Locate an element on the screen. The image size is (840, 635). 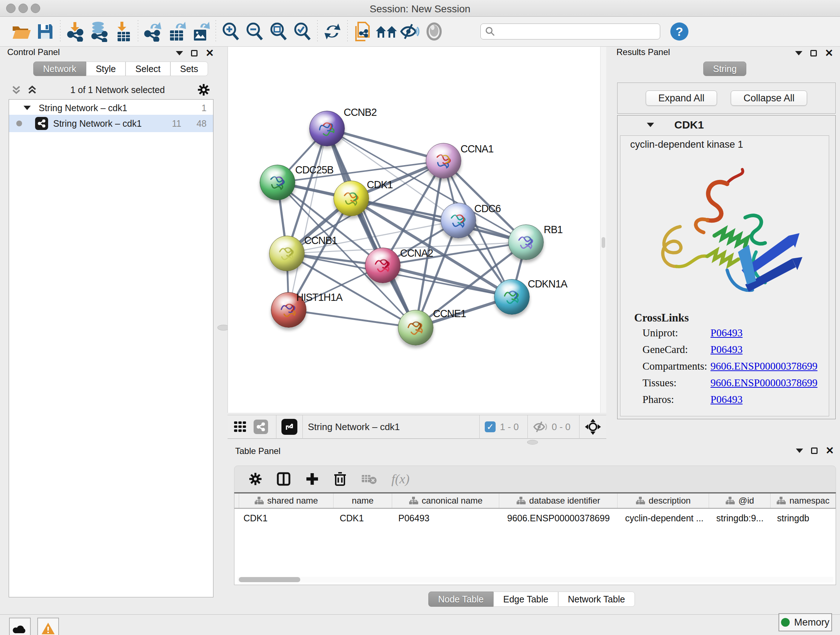
help-button: ? is located at coordinates (679, 32).